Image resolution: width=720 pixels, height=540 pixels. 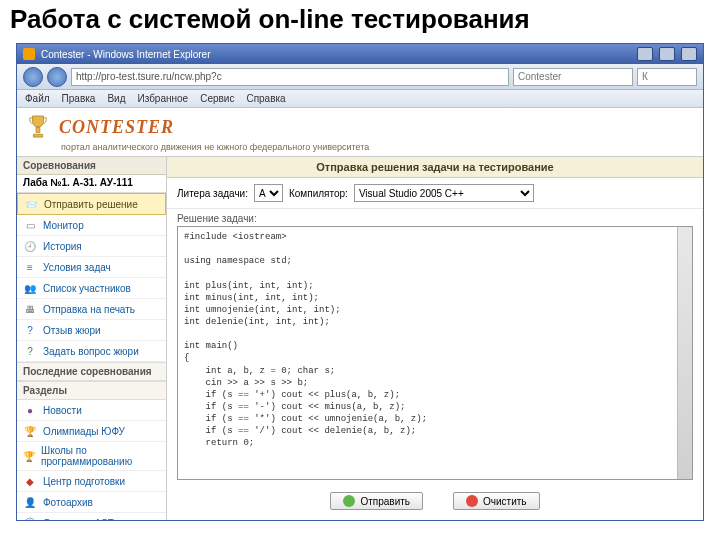 I want to click on submit-icon: 📨, so click(x=31, y=204).